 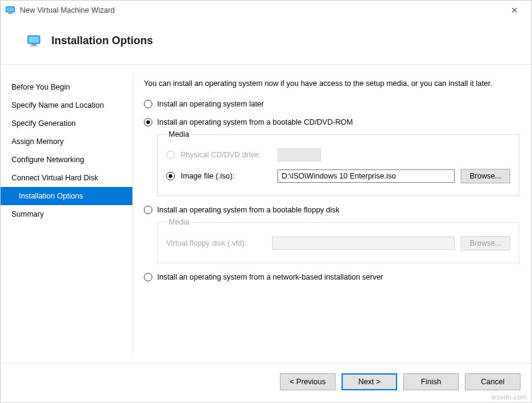 I want to click on browse-iso-button: Browse..., so click(x=485, y=176).